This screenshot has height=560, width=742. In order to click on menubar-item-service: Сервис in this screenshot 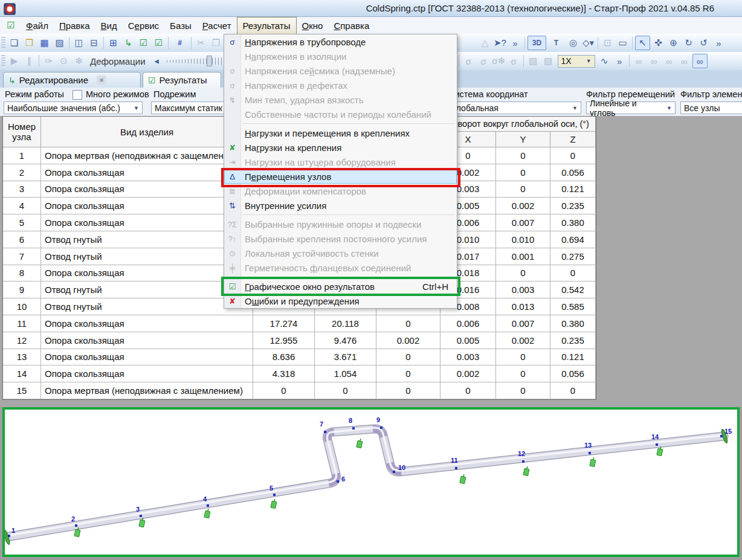, I will do `click(144, 25)`.